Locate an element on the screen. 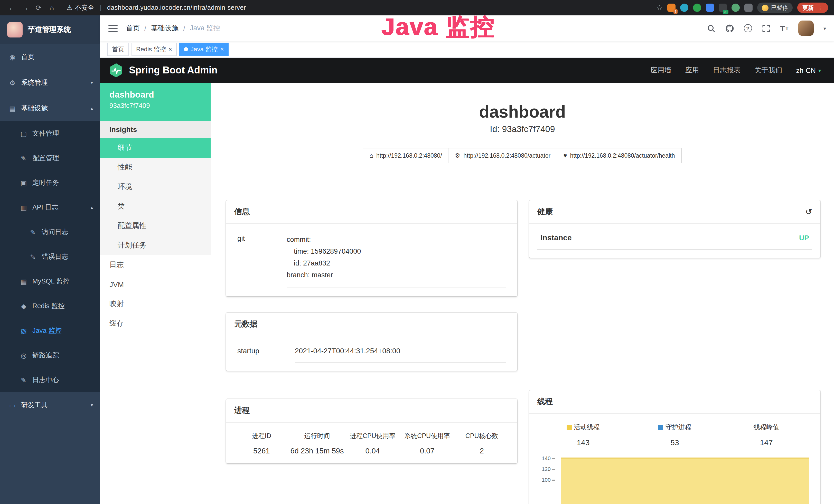 The width and height of the screenshot is (834, 504). health-url: http://192.168.0.2:48080/actuator/health is located at coordinates (623, 156).